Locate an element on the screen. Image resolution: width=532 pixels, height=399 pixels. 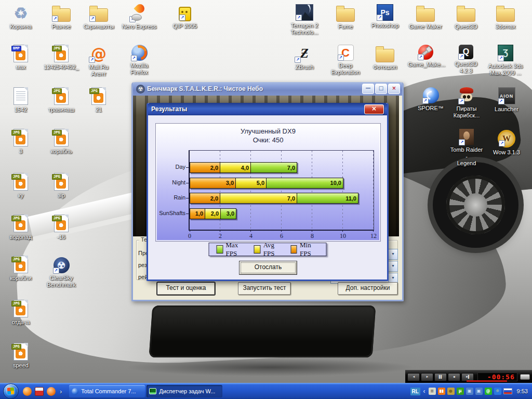
desktop-icon: Фотошоп is located at coordinates (385, 58).